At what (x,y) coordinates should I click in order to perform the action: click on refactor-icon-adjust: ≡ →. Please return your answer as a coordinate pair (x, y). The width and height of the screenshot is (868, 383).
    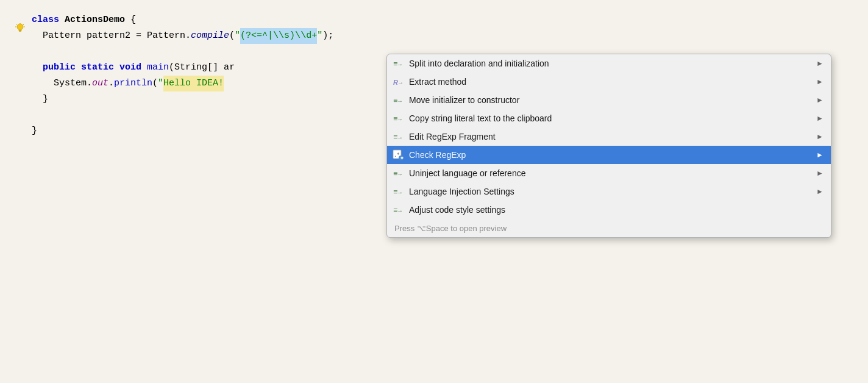
    Looking at the image, I should click on (398, 210).